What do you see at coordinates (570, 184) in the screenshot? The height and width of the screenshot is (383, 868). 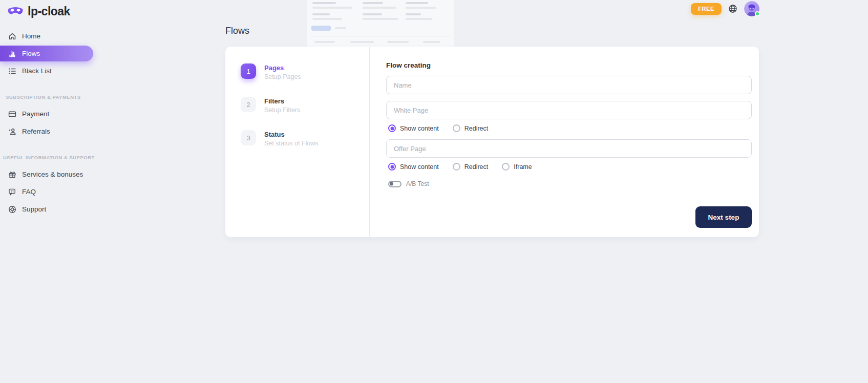 I see `ab-test-row: A/B Test` at bounding box center [570, 184].